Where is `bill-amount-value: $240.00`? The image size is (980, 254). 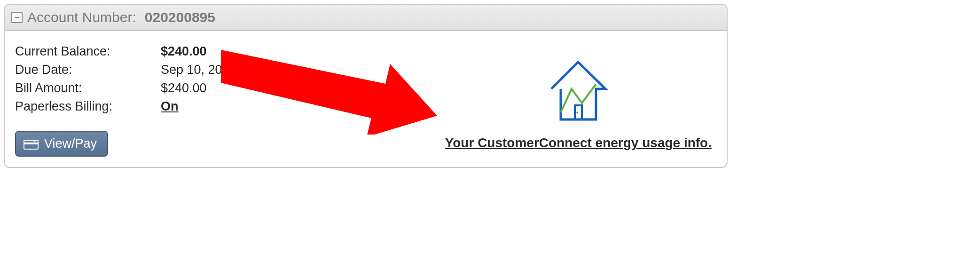
bill-amount-value: $240.00 is located at coordinates (184, 88).